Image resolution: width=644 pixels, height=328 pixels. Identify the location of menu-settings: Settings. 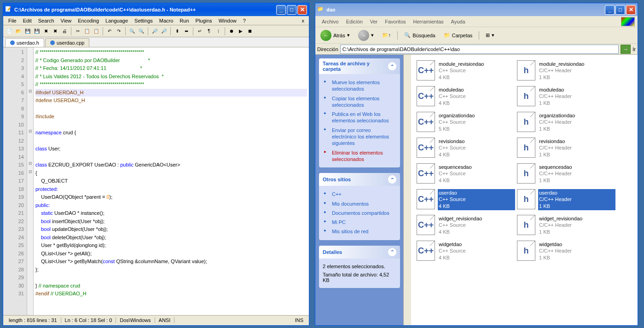
(144, 21).